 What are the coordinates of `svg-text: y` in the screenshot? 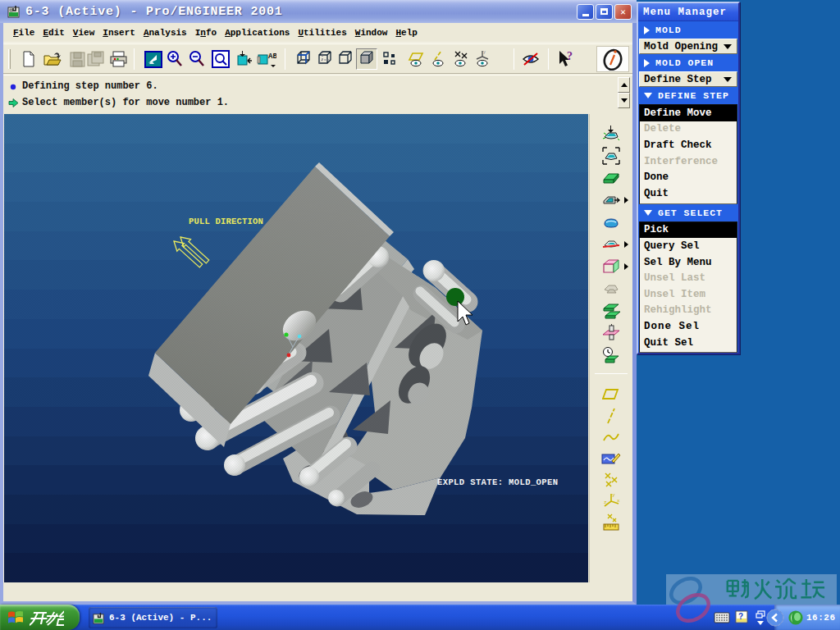 It's located at (484, 52).